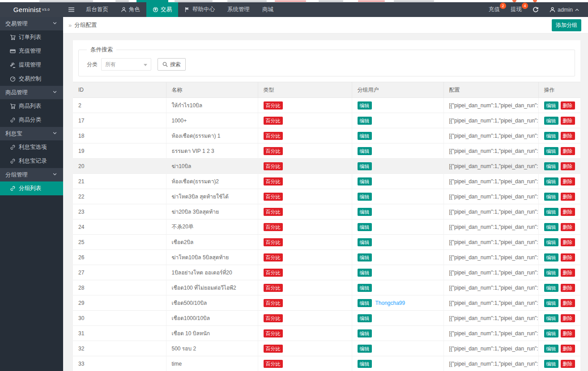 Image resolution: width=588 pixels, height=371 pixels. What do you see at coordinates (390, 303) in the screenshot?
I see `group-user-link: Thongcha99` at bounding box center [390, 303].